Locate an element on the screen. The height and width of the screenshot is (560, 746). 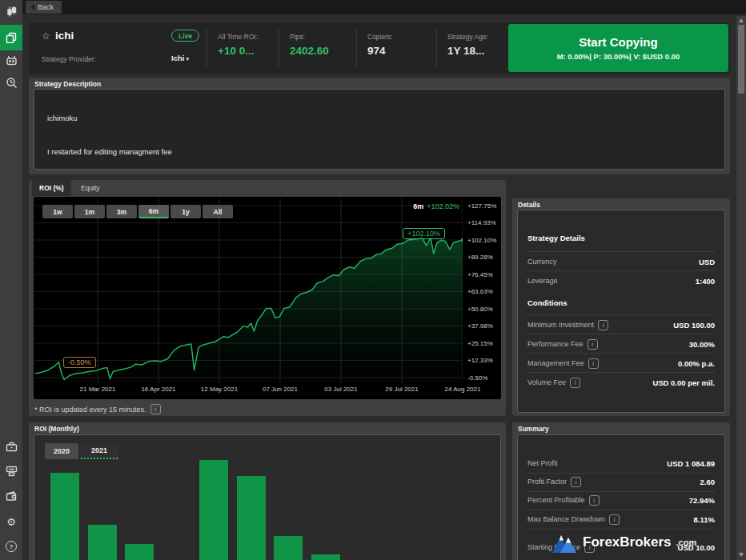
strategy-title: ichi is located at coordinates (64, 35).